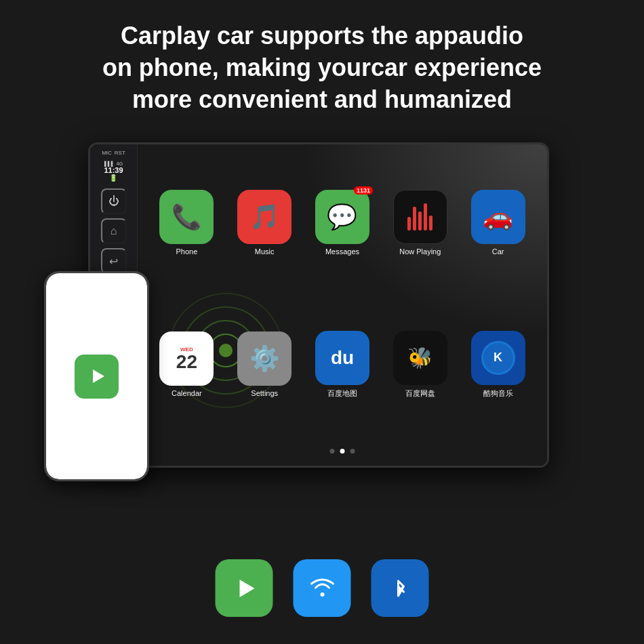  Describe the element at coordinates (498, 222) in the screenshot. I see `app-car: 🚗 Car` at that location.